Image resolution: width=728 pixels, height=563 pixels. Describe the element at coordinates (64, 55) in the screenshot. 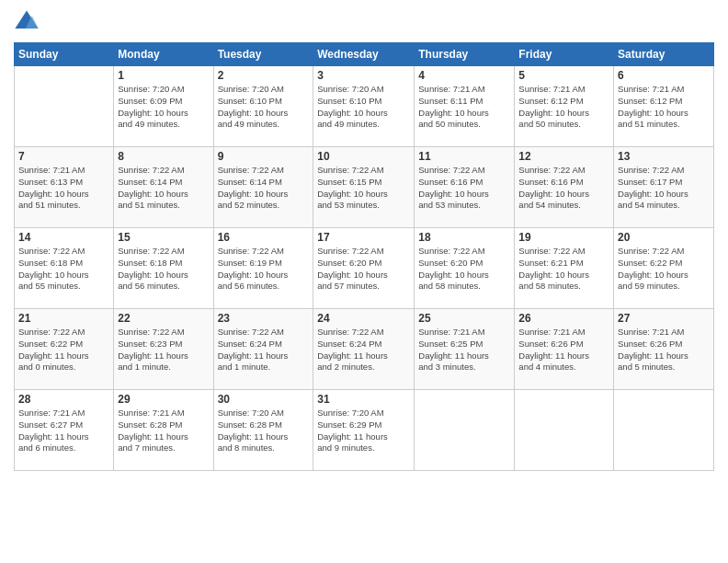

I see `day-of-week-header: Sunday` at that location.